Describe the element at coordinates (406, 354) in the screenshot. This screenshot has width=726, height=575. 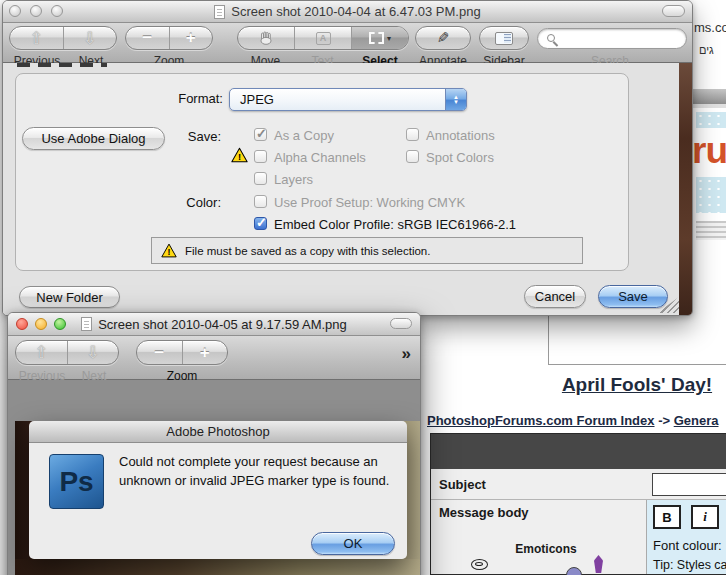
I see `more-tools-button: »` at that location.